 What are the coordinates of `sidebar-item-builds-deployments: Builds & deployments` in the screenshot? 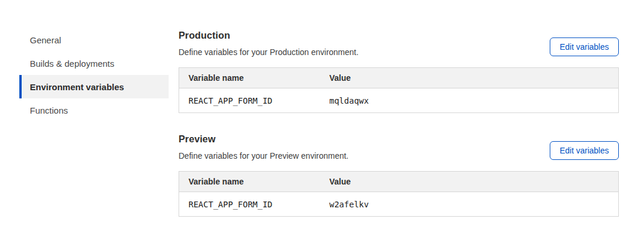 It's located at (94, 63).